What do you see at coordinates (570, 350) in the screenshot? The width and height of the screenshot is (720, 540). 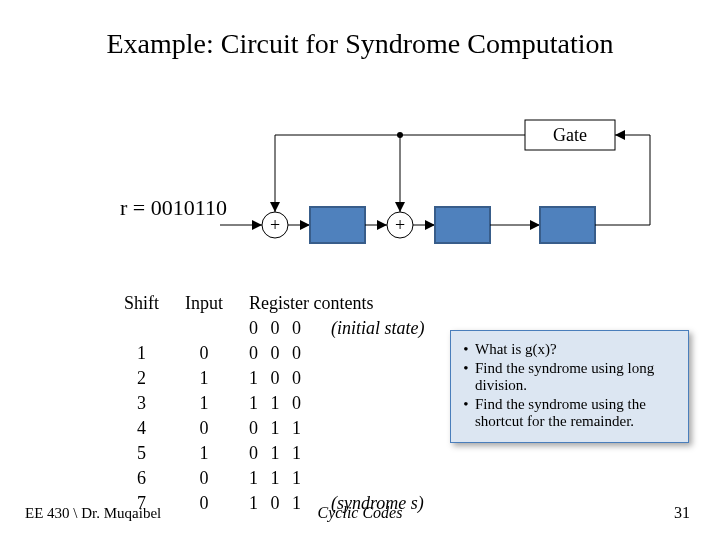 I see `list-item: •What is g(x)?` at bounding box center [570, 350].